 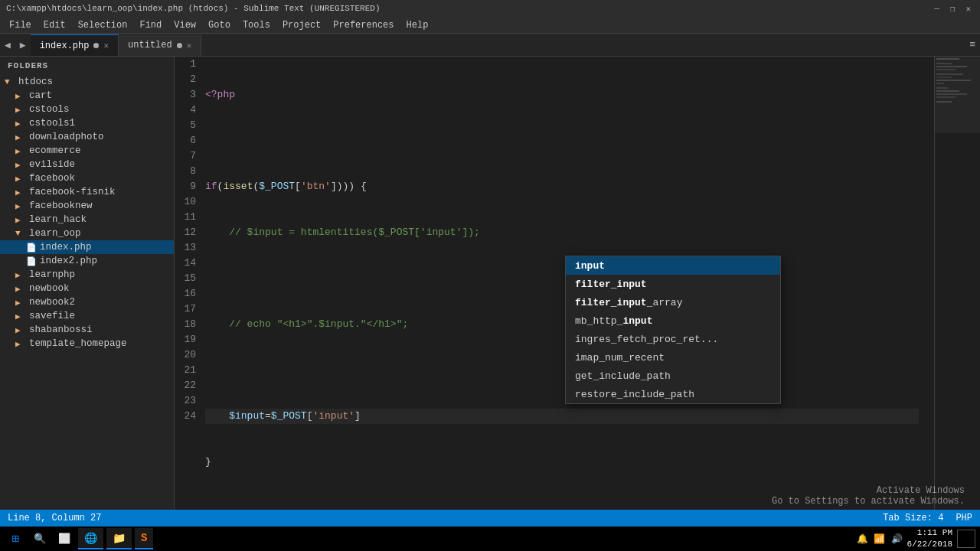 I want to click on sidebar-item-ecommerce: ▶ ecommerce, so click(x=87, y=151).